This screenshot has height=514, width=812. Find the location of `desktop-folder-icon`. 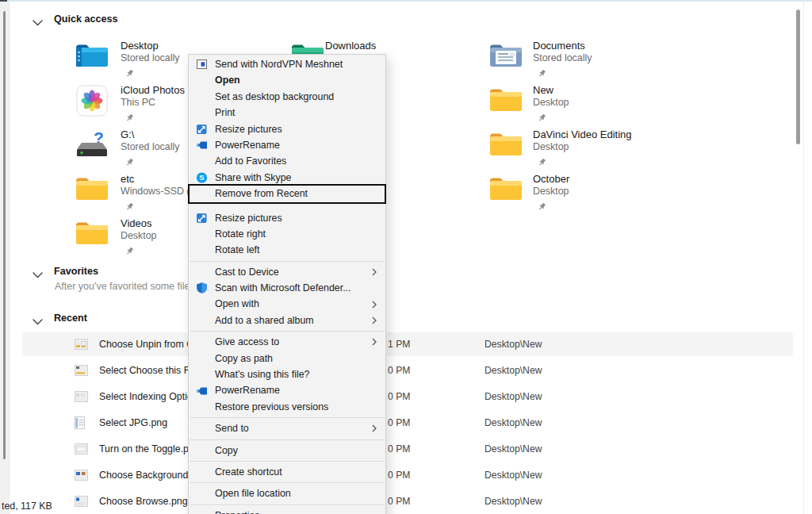

desktop-folder-icon is located at coordinates (92, 56).